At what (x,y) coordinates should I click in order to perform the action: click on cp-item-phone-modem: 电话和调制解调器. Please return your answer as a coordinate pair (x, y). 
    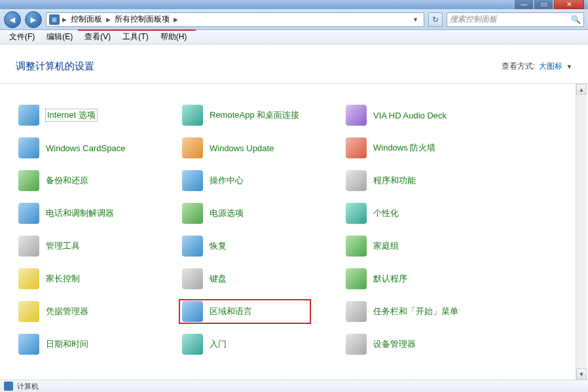
    Looking at the image, I should click on (98, 213).